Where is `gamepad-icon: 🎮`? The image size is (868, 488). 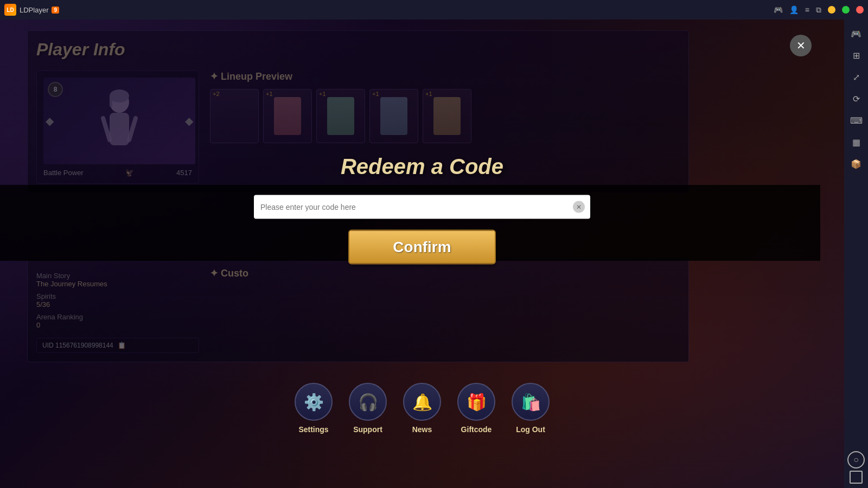 gamepad-icon: 🎮 is located at coordinates (778, 10).